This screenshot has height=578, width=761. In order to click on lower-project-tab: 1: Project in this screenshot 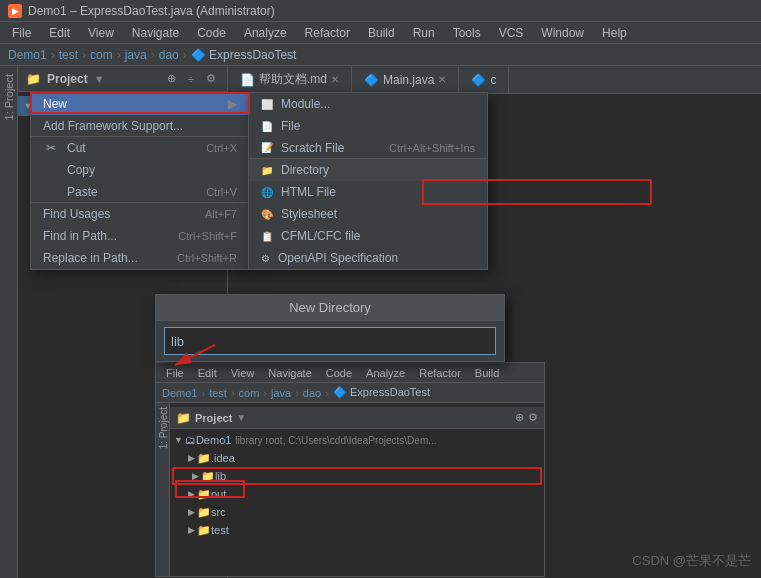, I will do `click(164, 428)`.